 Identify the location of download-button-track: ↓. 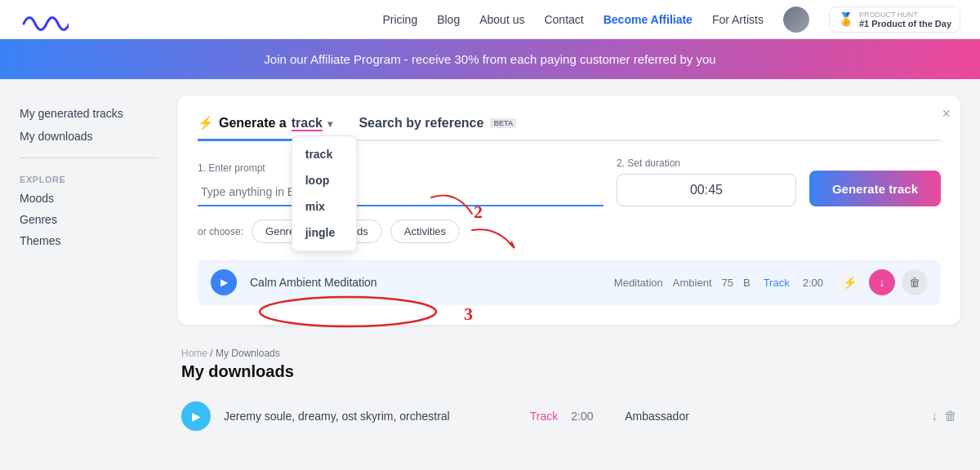
(882, 282).